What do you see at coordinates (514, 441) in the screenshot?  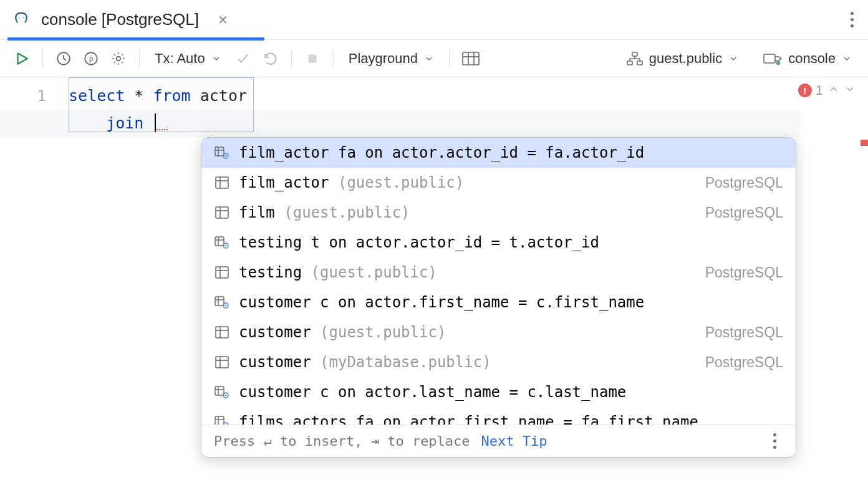 I see `next-tip-link: Next Tip` at bounding box center [514, 441].